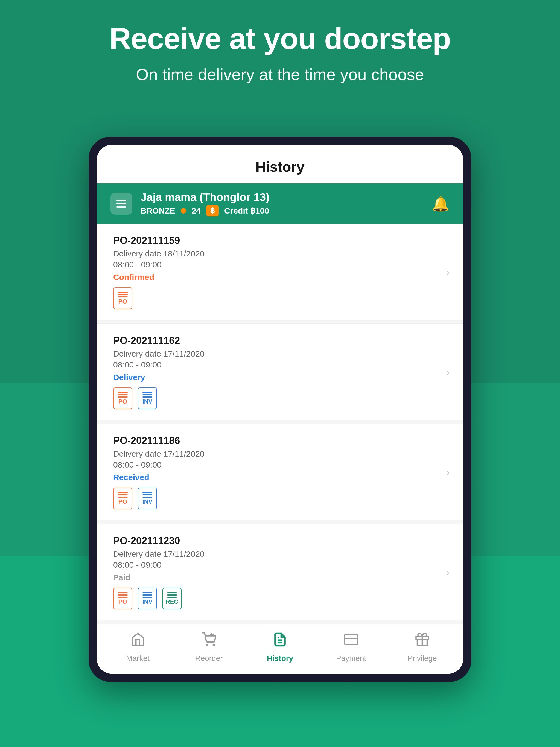 The width and height of the screenshot is (560, 747). I want to click on nav-label-reorder: Reorder, so click(209, 659).